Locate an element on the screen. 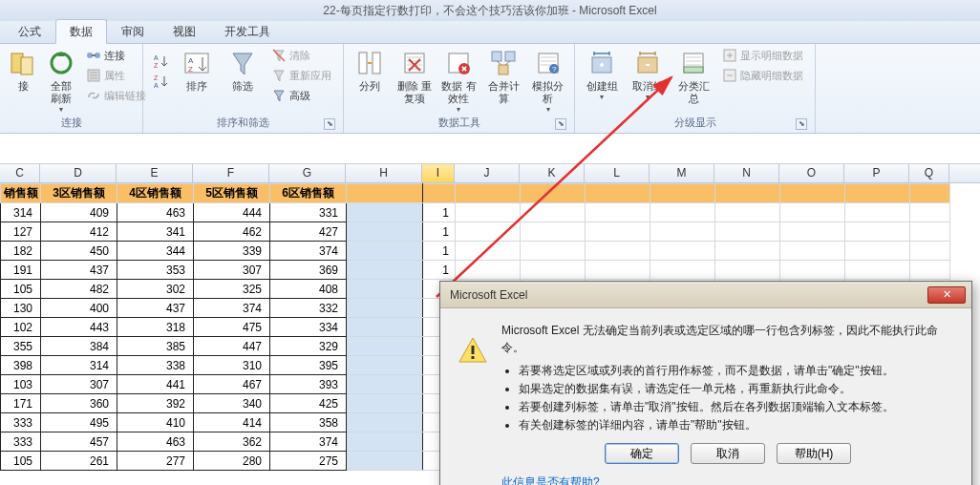 Image resolution: width=980 pixels, height=485 pixels. help-button: 帮助(H) is located at coordinates (814, 453).